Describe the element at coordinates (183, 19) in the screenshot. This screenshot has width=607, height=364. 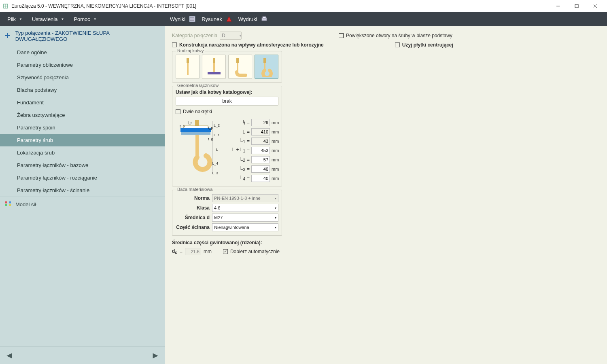
I see `toolbar-wyniki: Wyniki` at that location.